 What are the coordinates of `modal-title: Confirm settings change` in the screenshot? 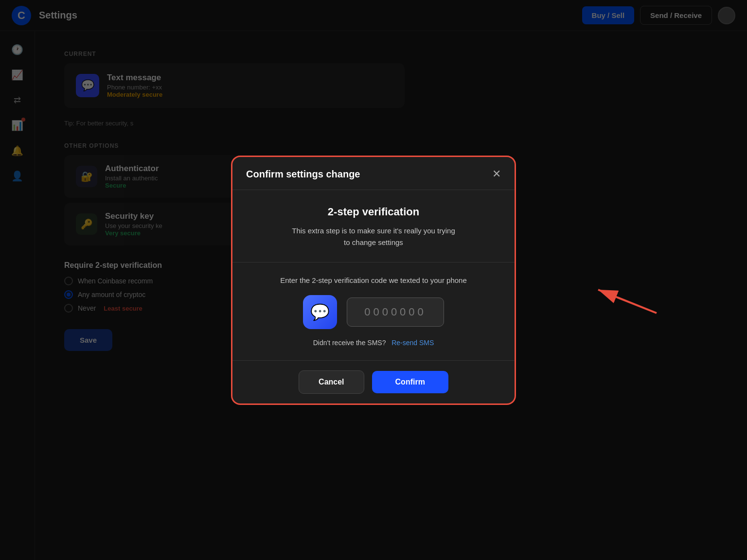 It's located at (303, 174).